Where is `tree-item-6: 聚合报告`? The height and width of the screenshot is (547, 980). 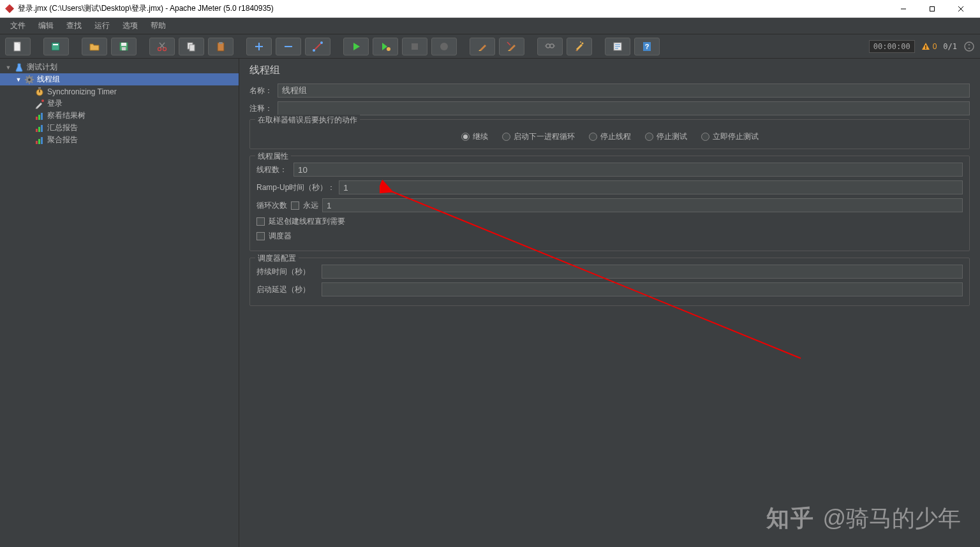
tree-item-6: 聚合报告 is located at coordinates (119, 140).